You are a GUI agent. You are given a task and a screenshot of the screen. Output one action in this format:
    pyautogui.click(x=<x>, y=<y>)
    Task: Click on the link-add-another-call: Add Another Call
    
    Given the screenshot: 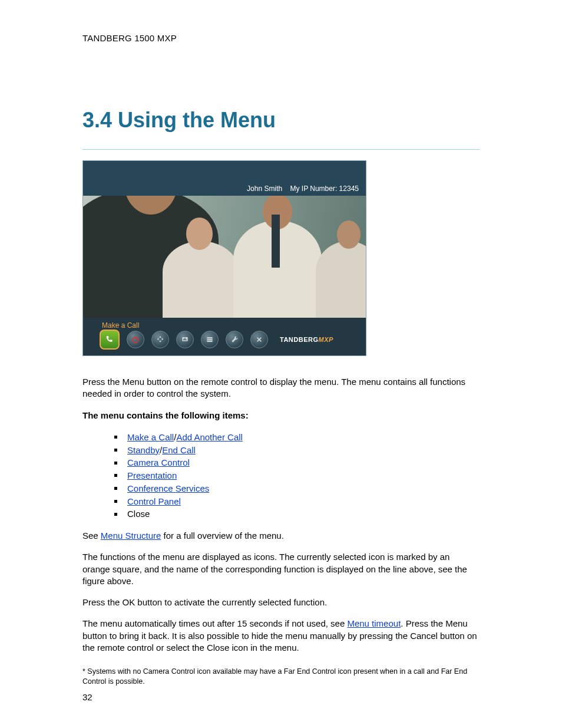 What is the action you would take?
    pyautogui.click(x=210, y=437)
    